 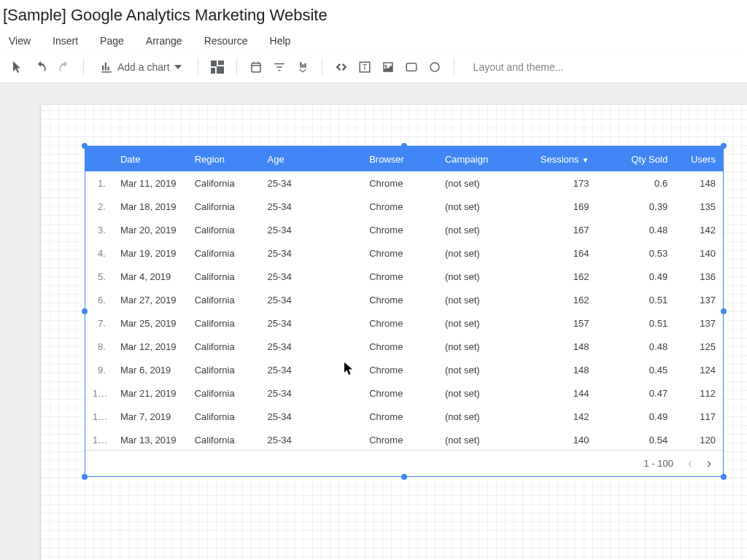 What do you see at coordinates (400, 159) in the screenshot?
I see `col-browser: Browser` at bounding box center [400, 159].